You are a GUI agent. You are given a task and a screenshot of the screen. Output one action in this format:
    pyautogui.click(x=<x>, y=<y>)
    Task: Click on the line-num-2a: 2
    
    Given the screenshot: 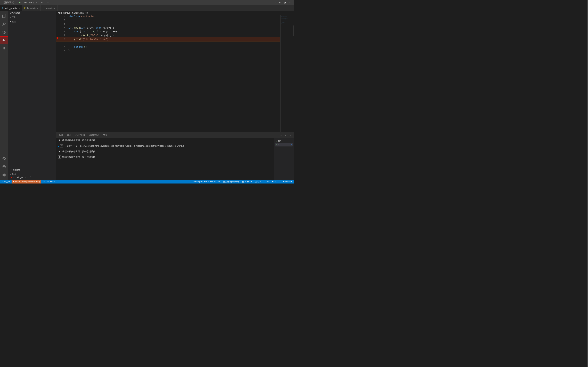 What is the action you would take?
    pyautogui.click(x=64, y=32)
    